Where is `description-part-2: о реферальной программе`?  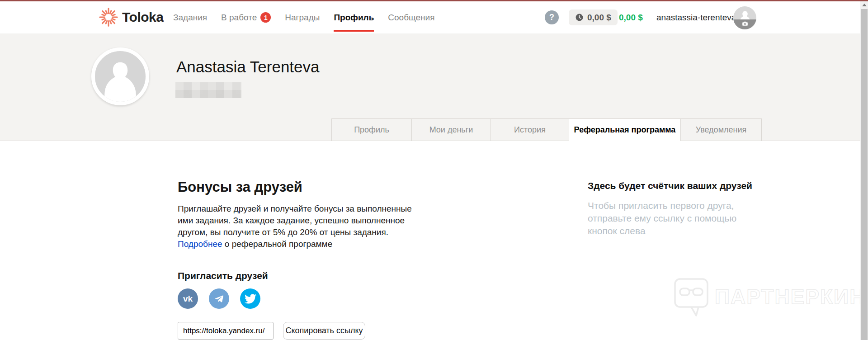
description-part-2: о реферальной программе is located at coordinates (278, 244).